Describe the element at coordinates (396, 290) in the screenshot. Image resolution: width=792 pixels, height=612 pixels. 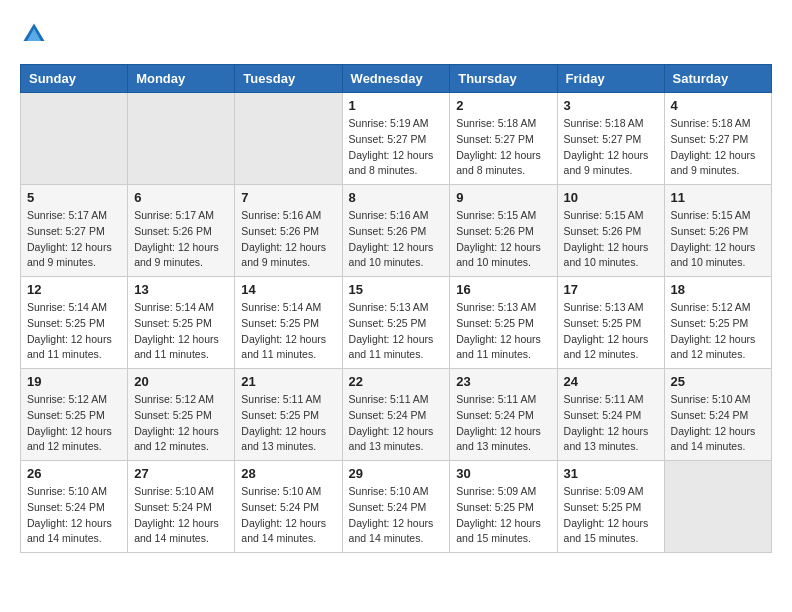
I see `day-number: 15` at that location.